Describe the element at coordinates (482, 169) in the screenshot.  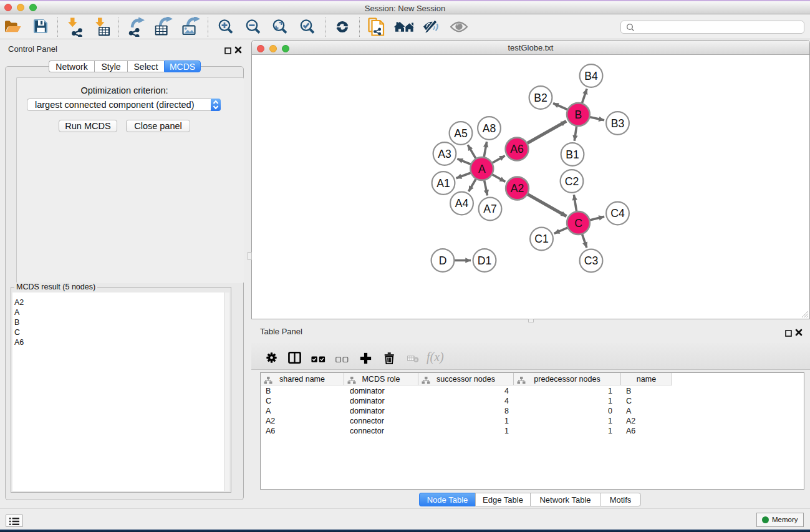
I see `svg-text: A` at that location.